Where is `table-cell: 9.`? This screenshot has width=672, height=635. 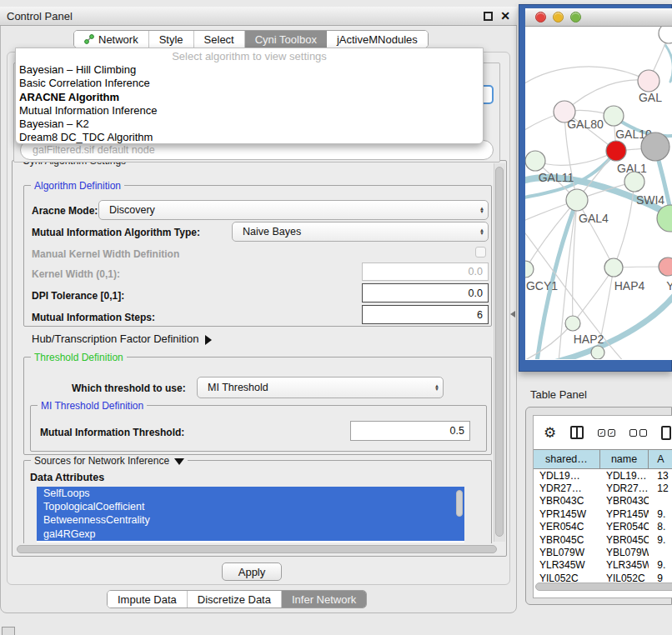
table-cell: 9. is located at coordinates (660, 513).